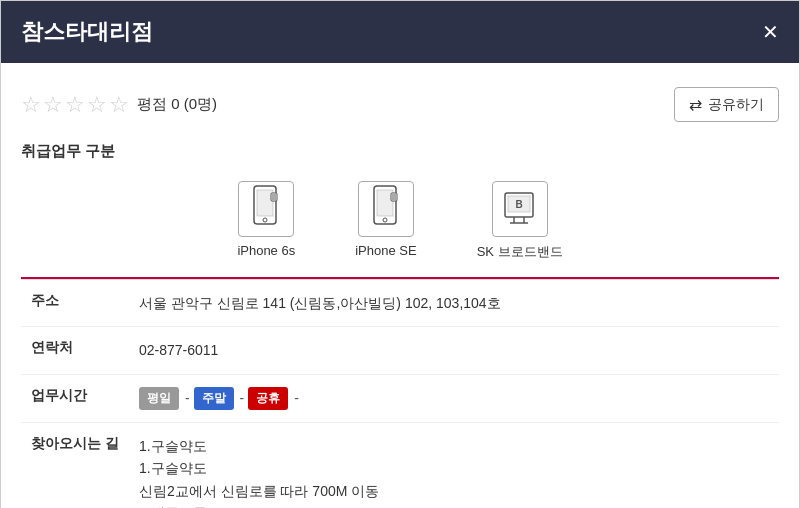 This screenshot has height=508, width=800. I want to click on badge-holiday: 공휴, so click(268, 398).